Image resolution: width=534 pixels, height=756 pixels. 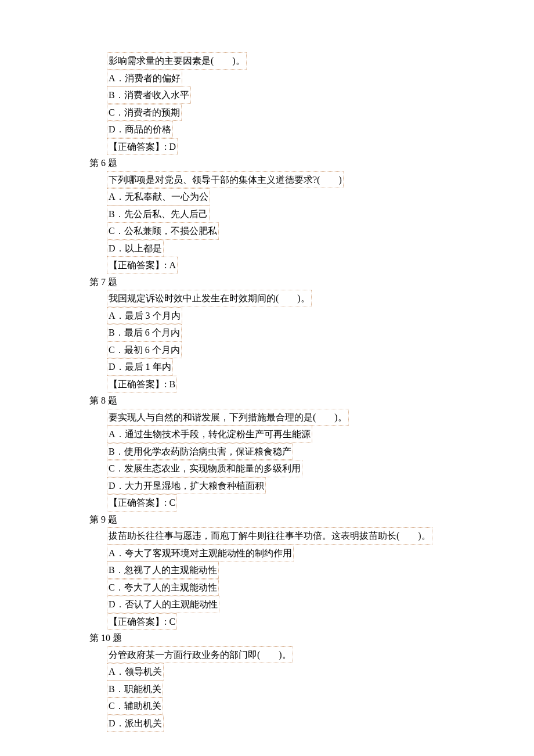 What do you see at coordinates (311, 249) in the screenshot?
I see `text-line: D．以上都是` at bounding box center [311, 249].